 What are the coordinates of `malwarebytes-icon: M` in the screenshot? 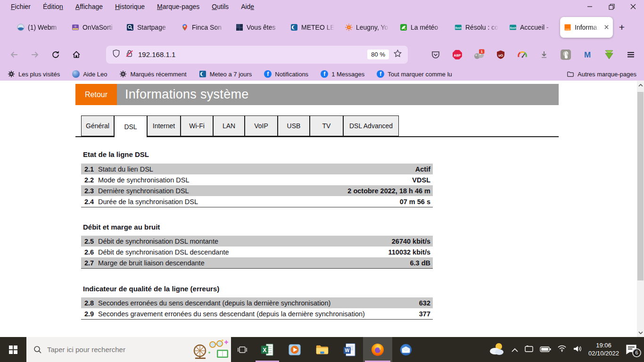 It's located at (587, 55).